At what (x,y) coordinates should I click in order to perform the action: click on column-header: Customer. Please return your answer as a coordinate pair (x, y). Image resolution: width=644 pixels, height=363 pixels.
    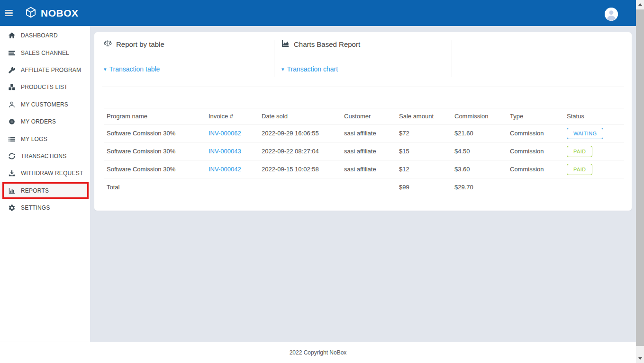
    Looking at the image, I should click on (369, 116).